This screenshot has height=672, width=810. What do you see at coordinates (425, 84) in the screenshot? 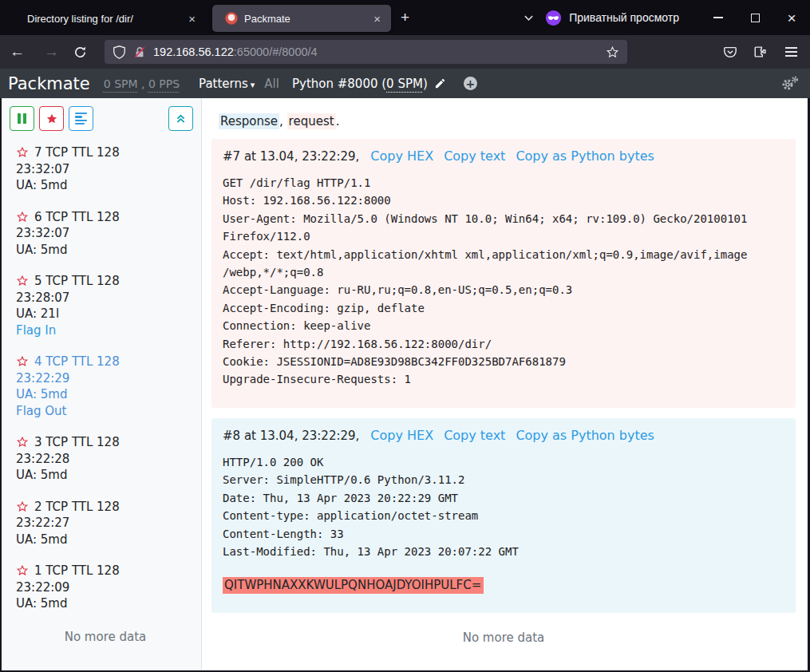
I see `service-suffix: )` at bounding box center [425, 84].